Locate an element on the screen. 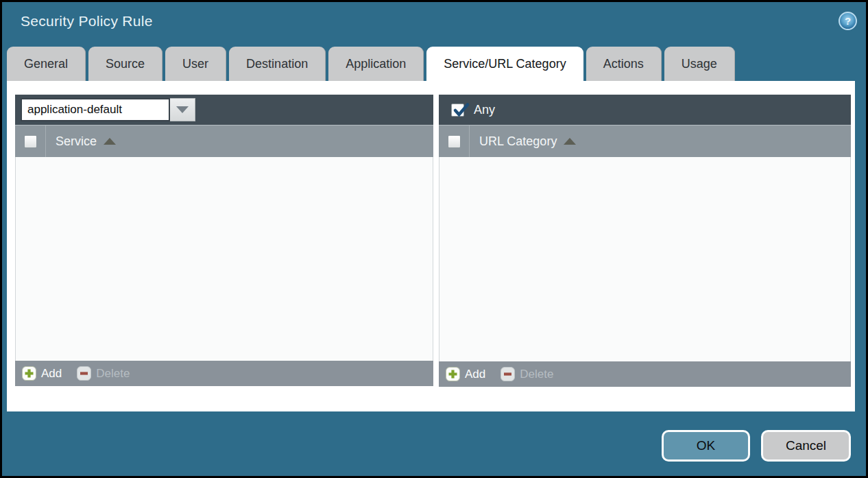  service-table-header: Service is located at coordinates (224, 141).